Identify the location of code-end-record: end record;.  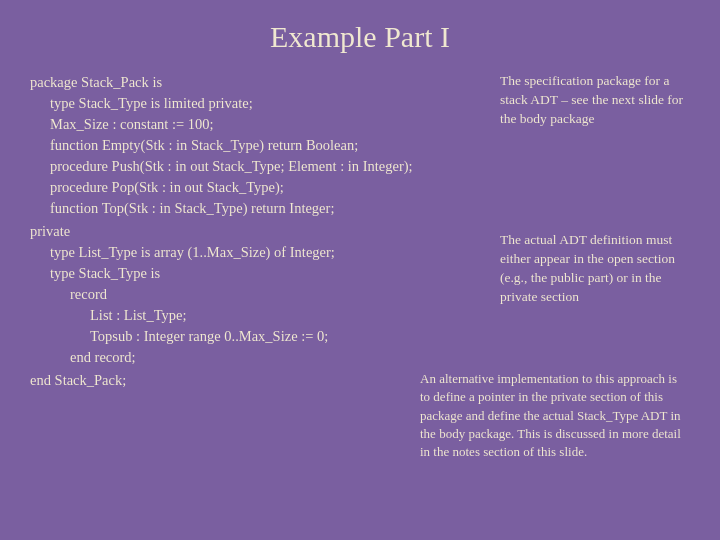
(260, 358).